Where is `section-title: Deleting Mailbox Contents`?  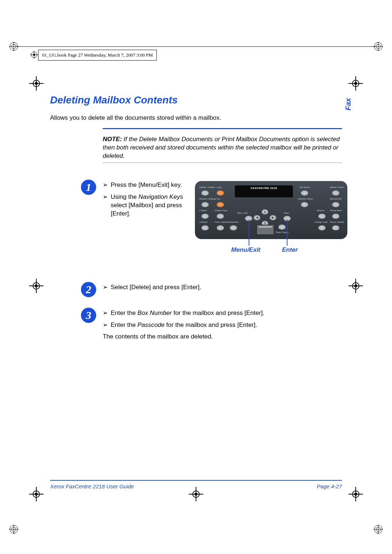
section-title: Deleting Mailbox Contents is located at coordinates (196, 100).